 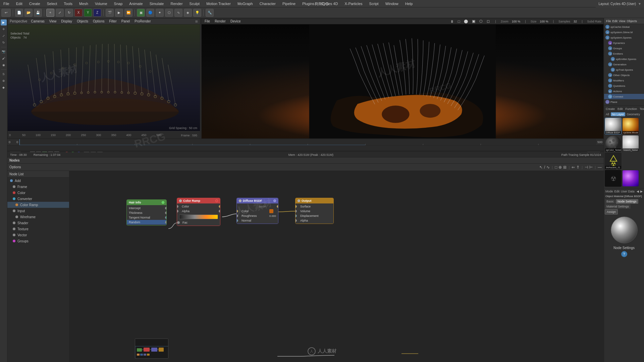 I want to click on render-menu-device: Device, so click(x=235, y=21).